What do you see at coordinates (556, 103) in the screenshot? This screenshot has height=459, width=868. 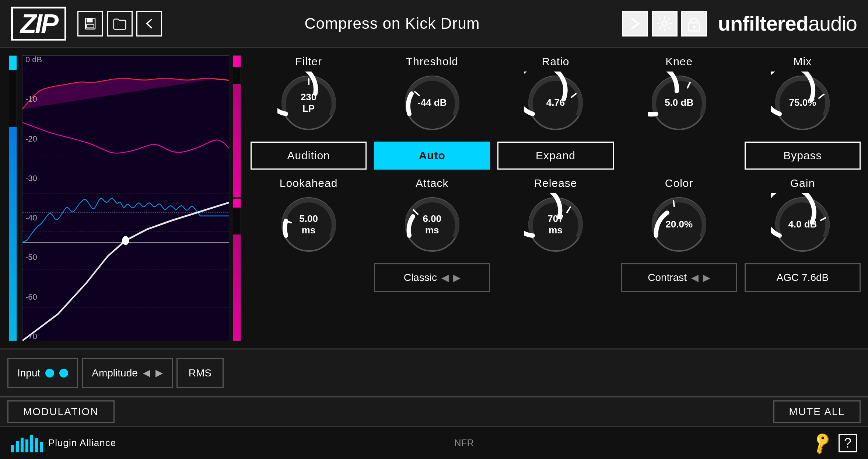 I see `ratio-knob: 4.76` at bounding box center [556, 103].